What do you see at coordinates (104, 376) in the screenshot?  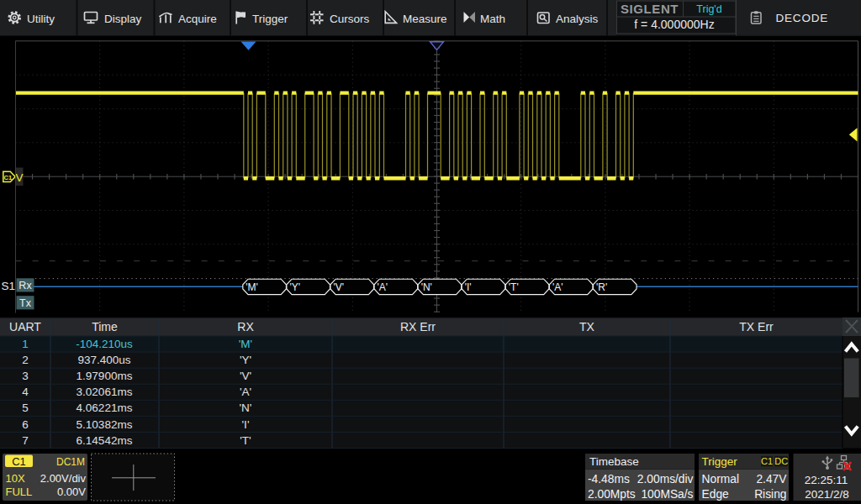 I see `svg-text: 1.97900ms` at bounding box center [104, 376].